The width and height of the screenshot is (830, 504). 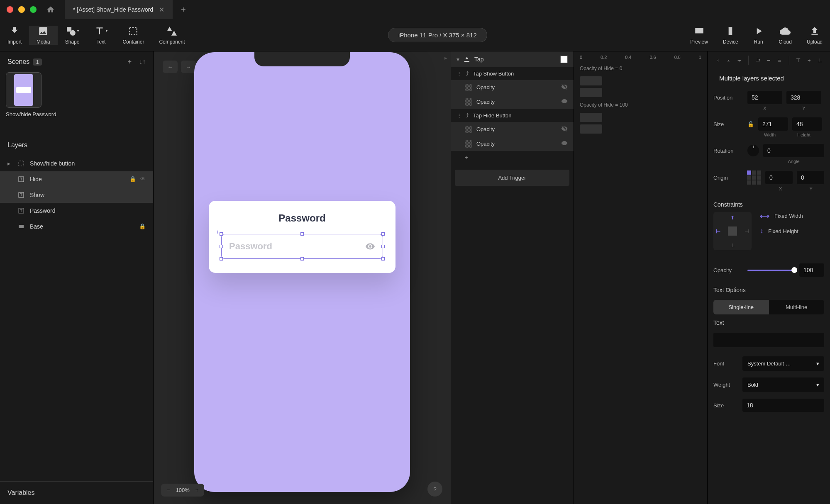 What do you see at coordinates (785, 35) in the screenshot?
I see `cloud-button: Cloud` at bounding box center [785, 35].